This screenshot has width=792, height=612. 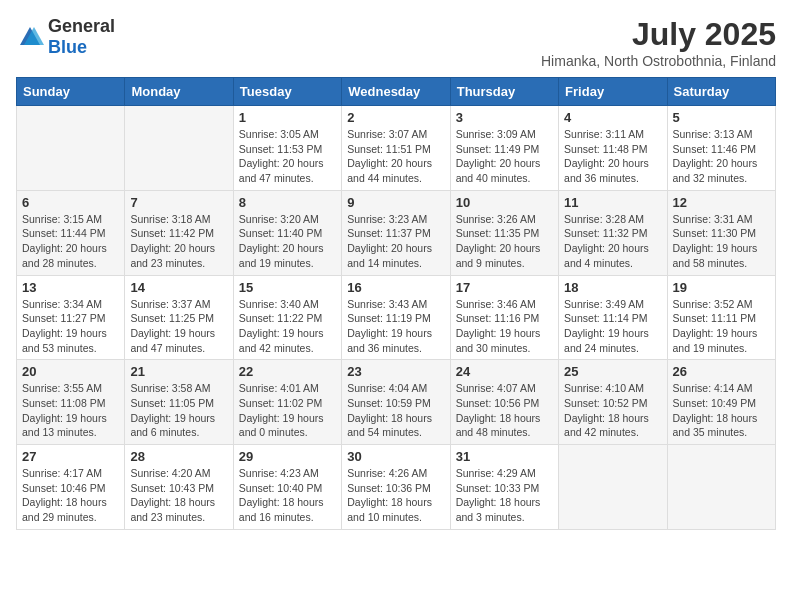 What do you see at coordinates (179, 488) in the screenshot?
I see `calendar-cell: 28Sunrise: 4:20 AMSunset: 10:43 PMDaylig…` at bounding box center [179, 488].